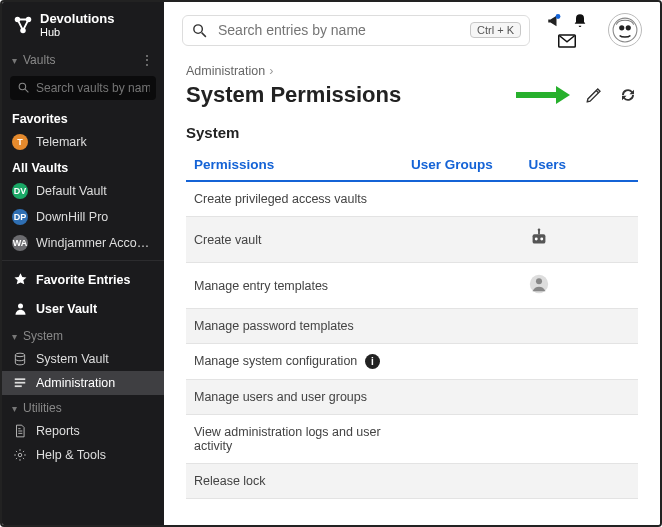  Describe the element at coordinates (62, 142) in the screenshot. I see `sidebar-item-label: Telemark` at that location.